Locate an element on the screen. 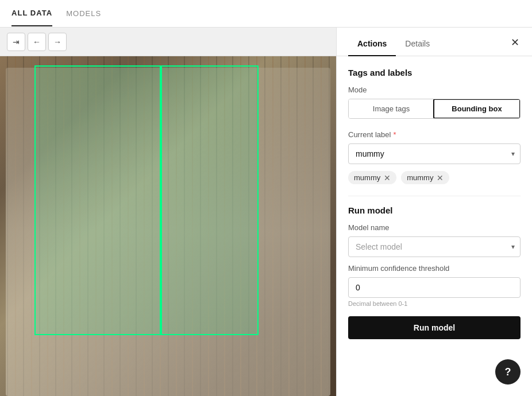 The width and height of the screenshot is (532, 396). tab-actions: Actions is located at coordinates (372, 44).